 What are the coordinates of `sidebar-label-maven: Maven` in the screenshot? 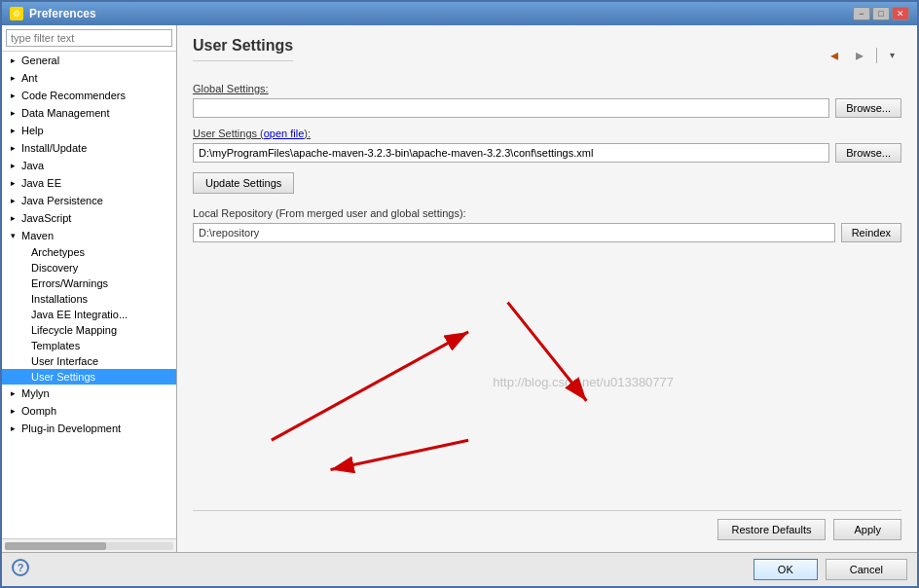 It's located at (37, 236).